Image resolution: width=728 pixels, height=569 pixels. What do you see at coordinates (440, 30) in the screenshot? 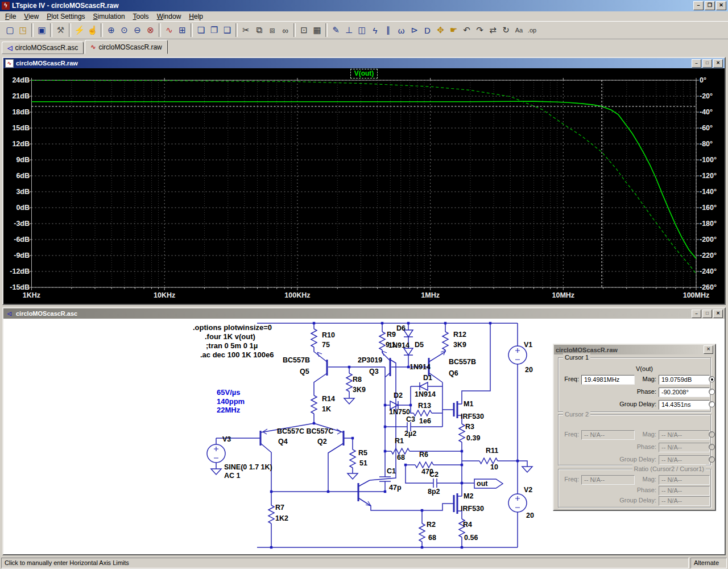
I see `move-button: ✥` at bounding box center [440, 30].